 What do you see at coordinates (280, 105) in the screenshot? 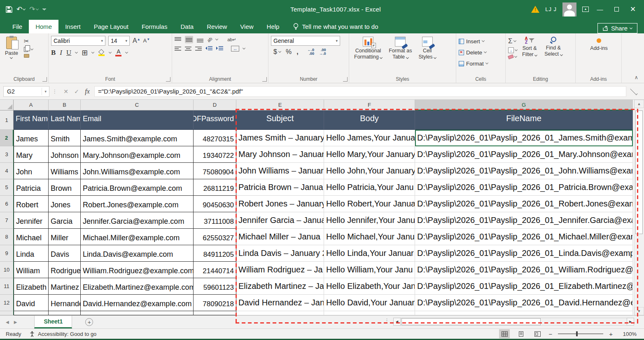
I see `col-header-E: E` at bounding box center [280, 105].